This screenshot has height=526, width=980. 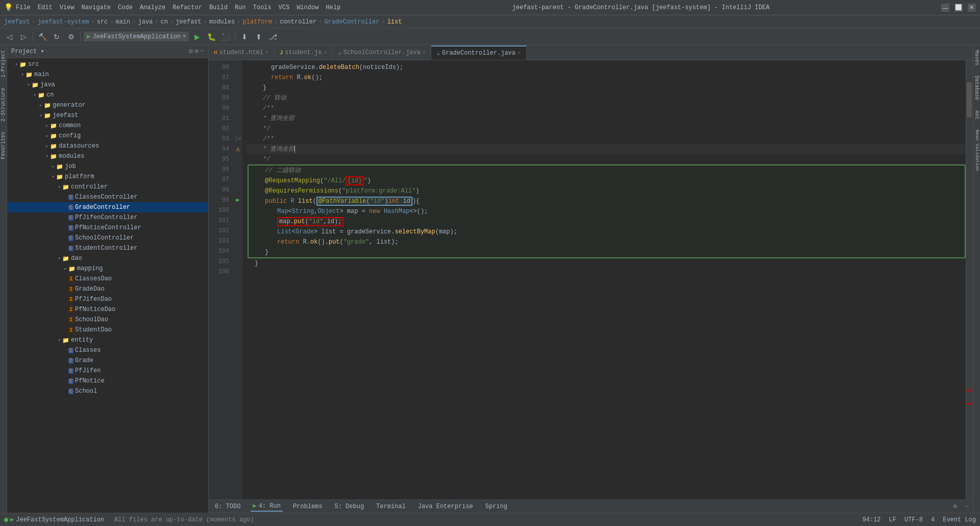 What do you see at coordinates (108, 299) in the screenshot?
I see `tree-item-pfjifendao: ▸ I PfJifenDao` at bounding box center [108, 299].